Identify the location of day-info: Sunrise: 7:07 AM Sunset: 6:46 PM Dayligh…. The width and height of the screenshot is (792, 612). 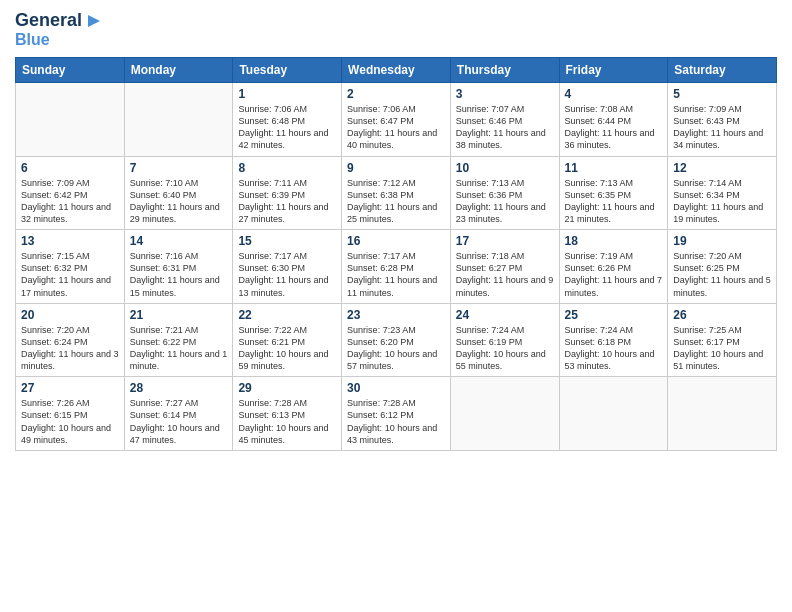
(505, 128).